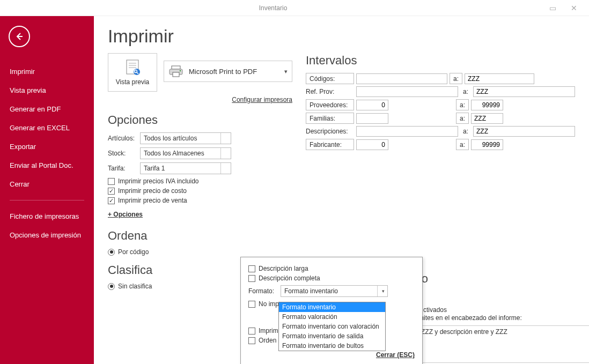 This screenshot has width=589, height=364. Describe the element at coordinates (294, 8) in the screenshot. I see `title-bar: Inventario ▭ ✕` at that location.